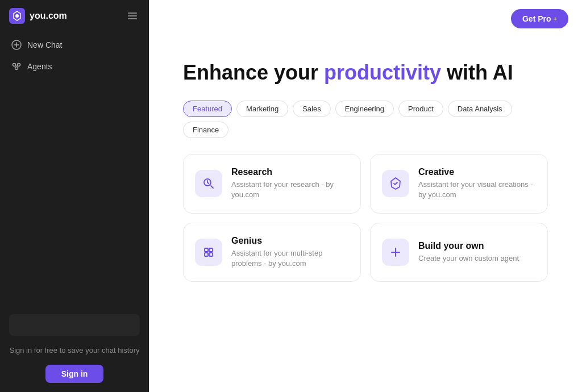 This screenshot has height=392, width=582. I want to click on agent-card-genius: Genius Assistant for your multi-step pro…, so click(272, 252).